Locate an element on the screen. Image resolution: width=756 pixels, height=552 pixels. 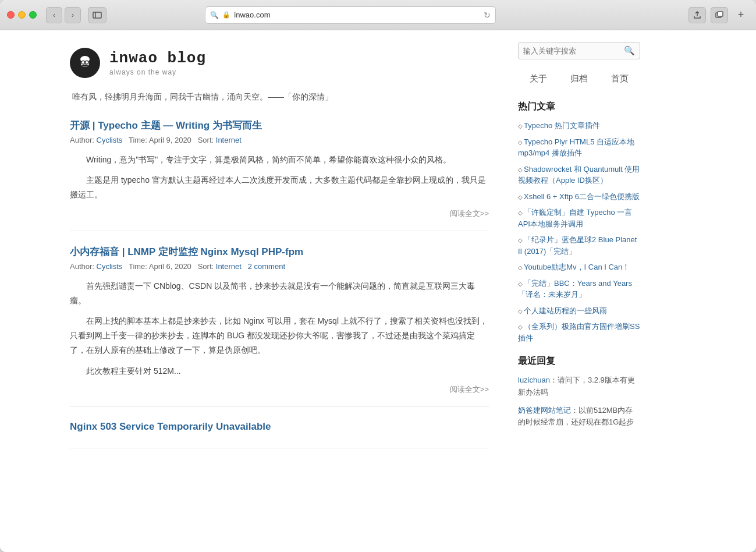
lock-icon: 🔒 is located at coordinates (226, 15).